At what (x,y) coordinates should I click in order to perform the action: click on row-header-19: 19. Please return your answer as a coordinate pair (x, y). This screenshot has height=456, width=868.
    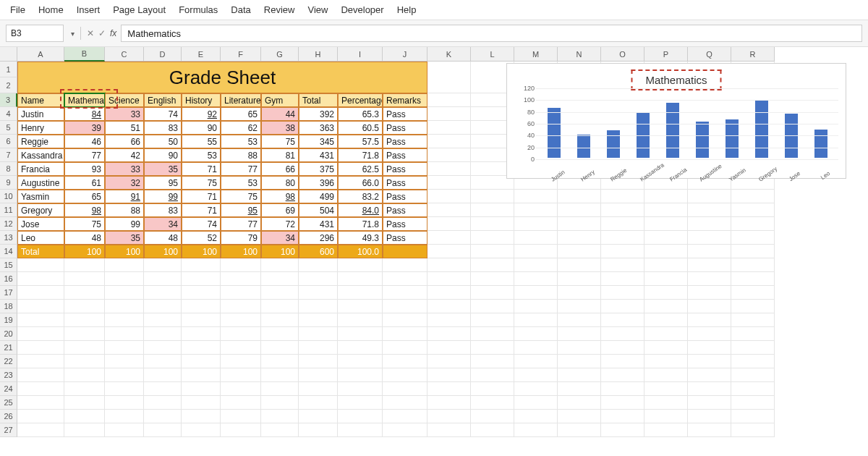
    Looking at the image, I should click on (9, 320).